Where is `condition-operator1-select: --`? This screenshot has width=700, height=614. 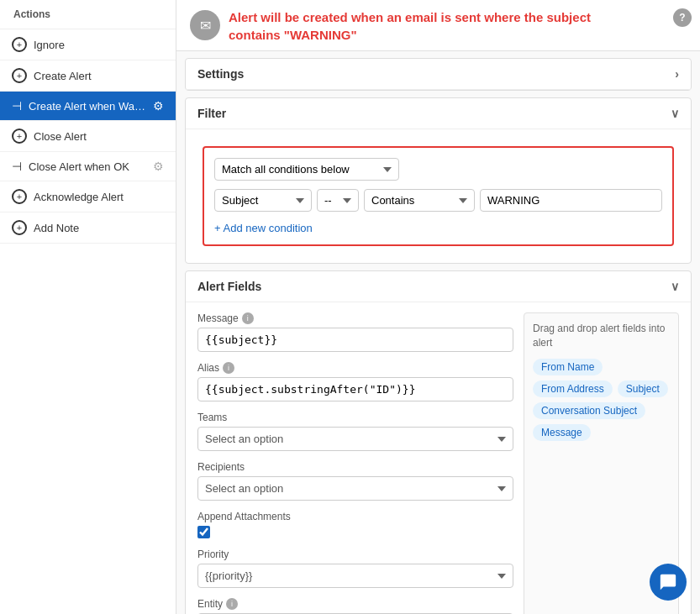 condition-operator1-select: -- is located at coordinates (338, 200).